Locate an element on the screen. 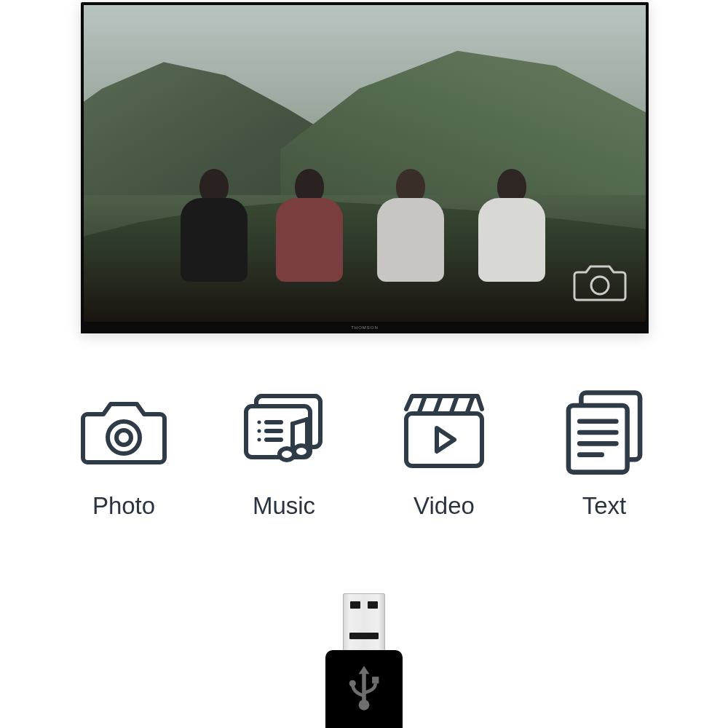 The width and height of the screenshot is (728, 728). usb-connector is located at coordinates (364, 623).